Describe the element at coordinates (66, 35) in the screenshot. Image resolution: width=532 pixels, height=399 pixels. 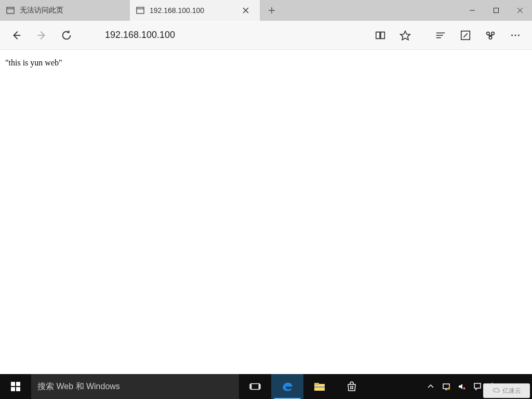
I see `refresh-button` at that location.